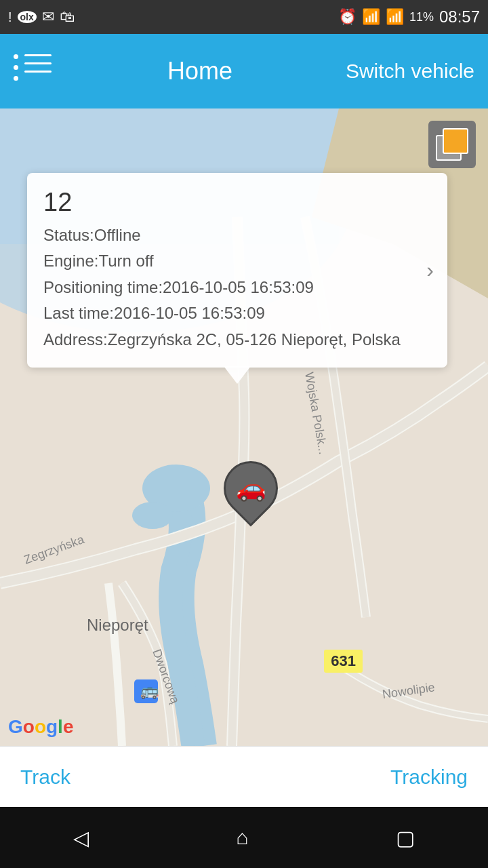 This screenshot has height=868, width=488. Describe the element at coordinates (244, 71) in the screenshot. I see `app-bar: Home Switch vehicle` at that location.